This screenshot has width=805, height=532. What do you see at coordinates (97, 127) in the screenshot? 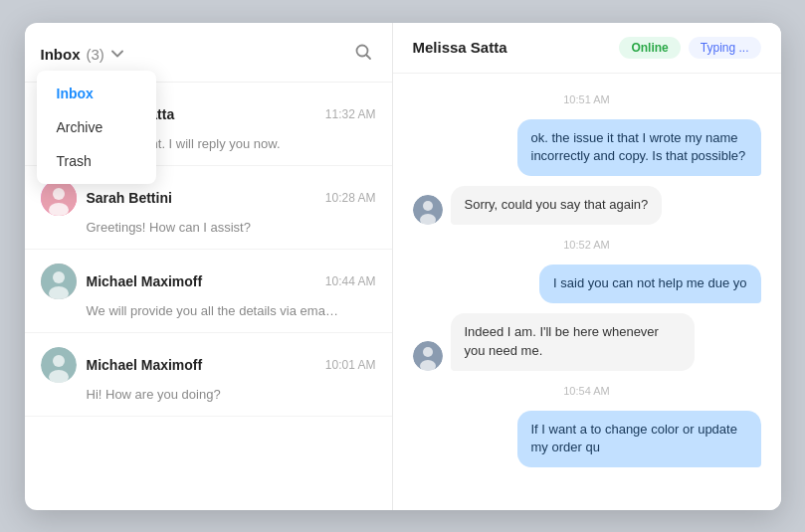
I see `dropdown-item-archive: Archive` at bounding box center [97, 127].